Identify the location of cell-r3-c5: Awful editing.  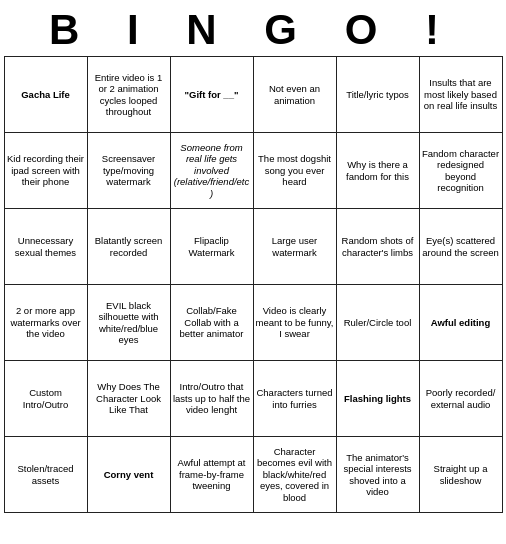
(460, 323).